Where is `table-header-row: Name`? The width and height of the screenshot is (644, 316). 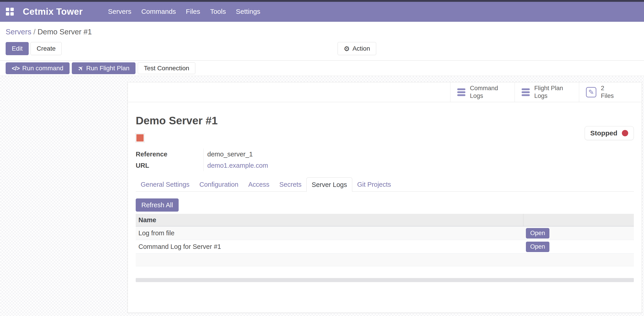 table-header-row: Name is located at coordinates (385, 220).